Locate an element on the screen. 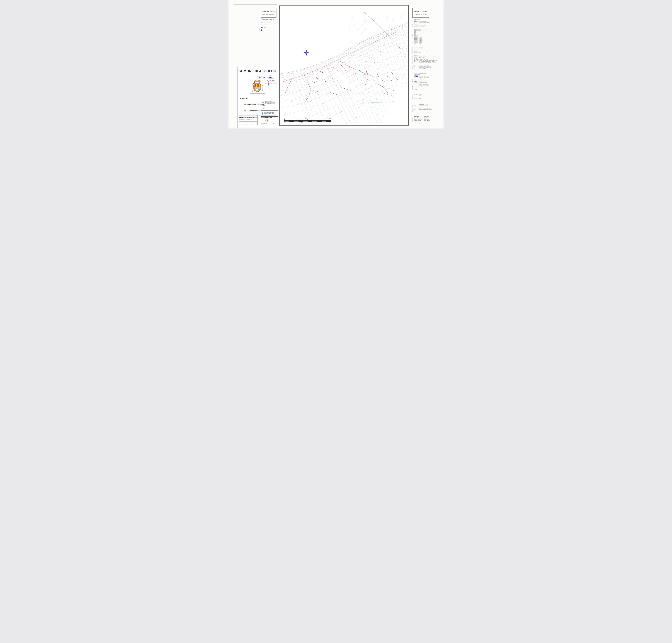 The height and width of the screenshot is (643, 672). progettisti-label: Progettisti: is located at coordinates (244, 98).